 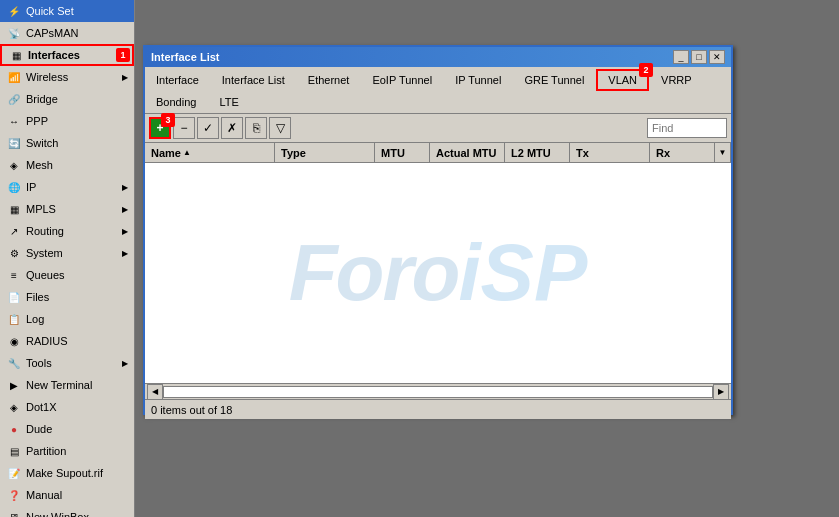 What do you see at coordinates (14, 275) in the screenshot?
I see `queues-icon: ≡` at bounding box center [14, 275].